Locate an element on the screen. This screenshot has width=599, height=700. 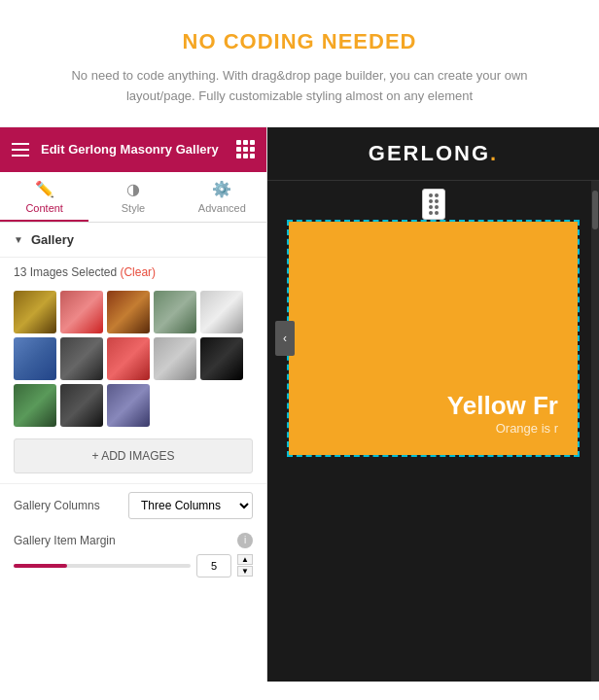
info-icon: i is located at coordinates (245, 541).